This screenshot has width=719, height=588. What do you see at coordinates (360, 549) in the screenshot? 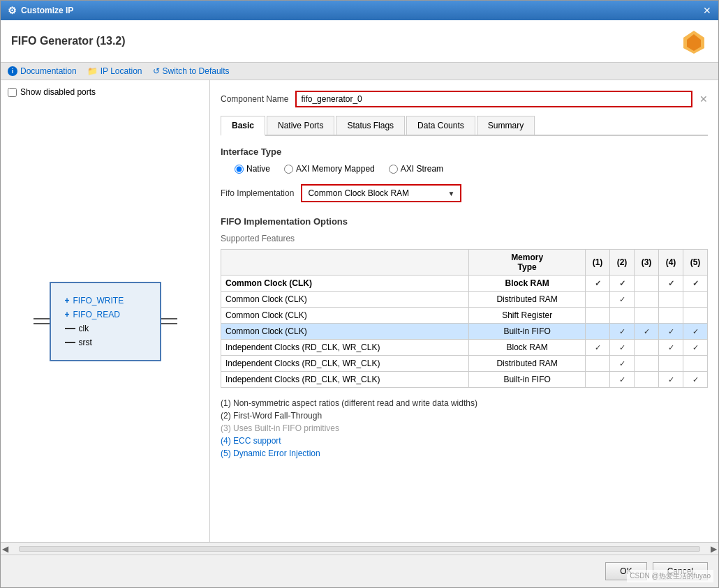
I see `scrollbar-track` at bounding box center [360, 549].